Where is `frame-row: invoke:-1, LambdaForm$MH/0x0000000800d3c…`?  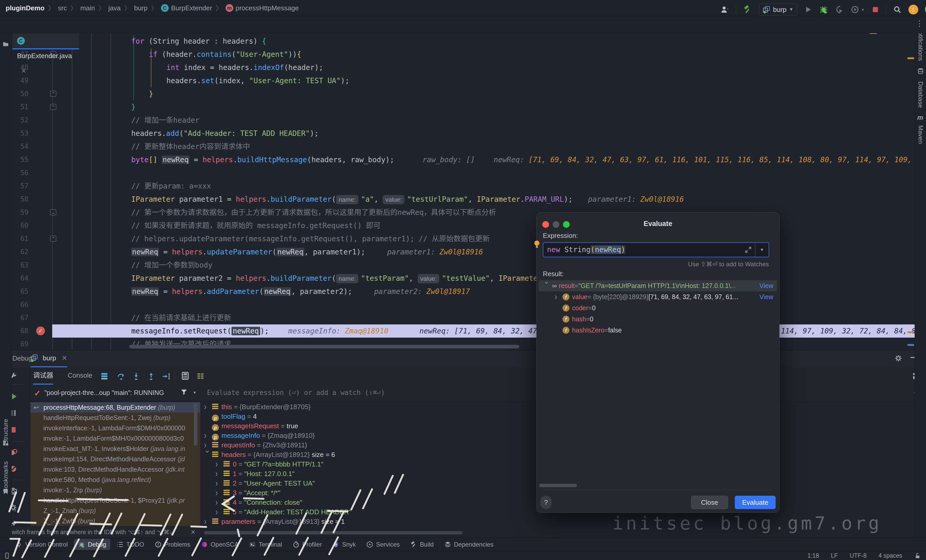
frame-row: invoke:-1, LambdaForm$MH/0x0000000800d3c… is located at coordinates (115, 438).